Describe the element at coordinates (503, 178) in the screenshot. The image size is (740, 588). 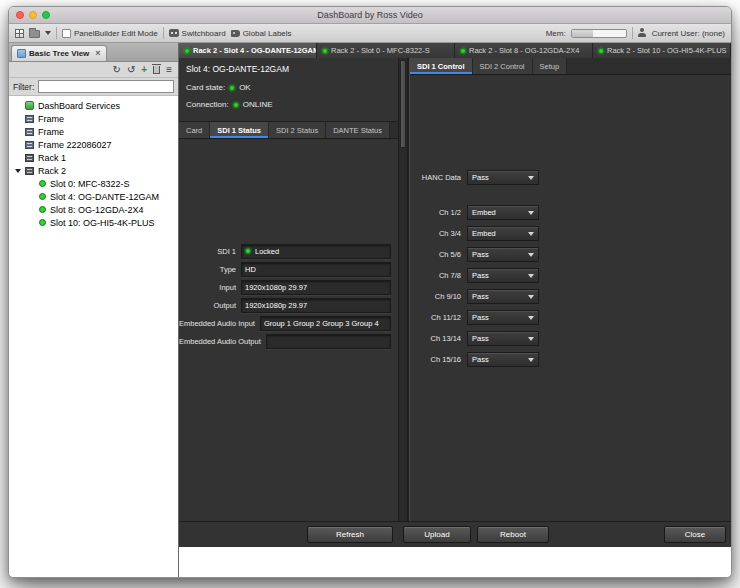
I see `hanc-data-dropdown: Pass` at that location.